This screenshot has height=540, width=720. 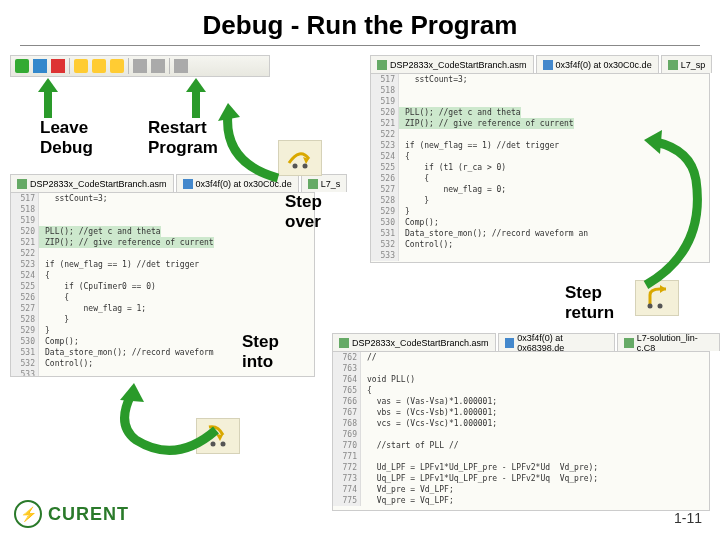 I want to click on code-line: 532Control();, so click(x=540, y=244).